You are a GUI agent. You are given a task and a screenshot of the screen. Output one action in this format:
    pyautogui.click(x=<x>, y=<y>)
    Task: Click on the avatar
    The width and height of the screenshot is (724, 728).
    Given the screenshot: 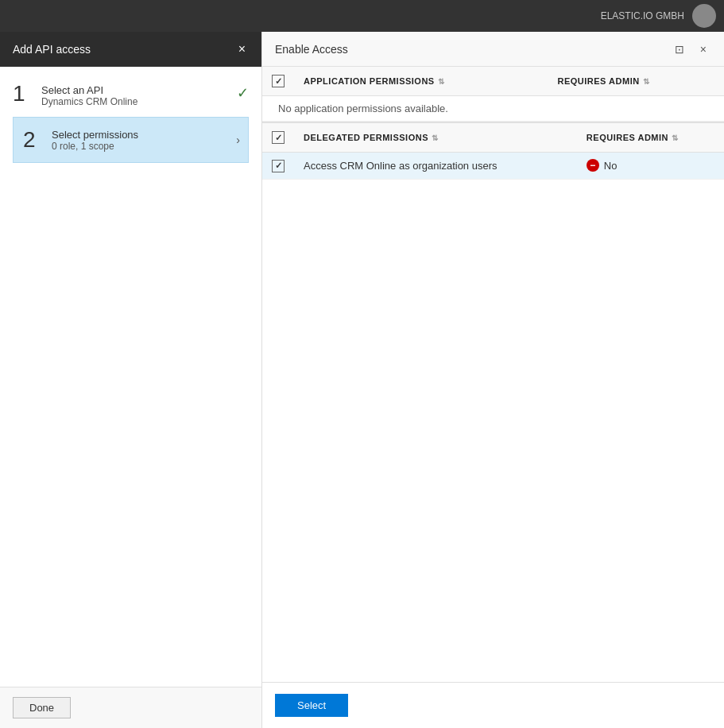 What is the action you would take?
    pyautogui.click(x=704, y=16)
    